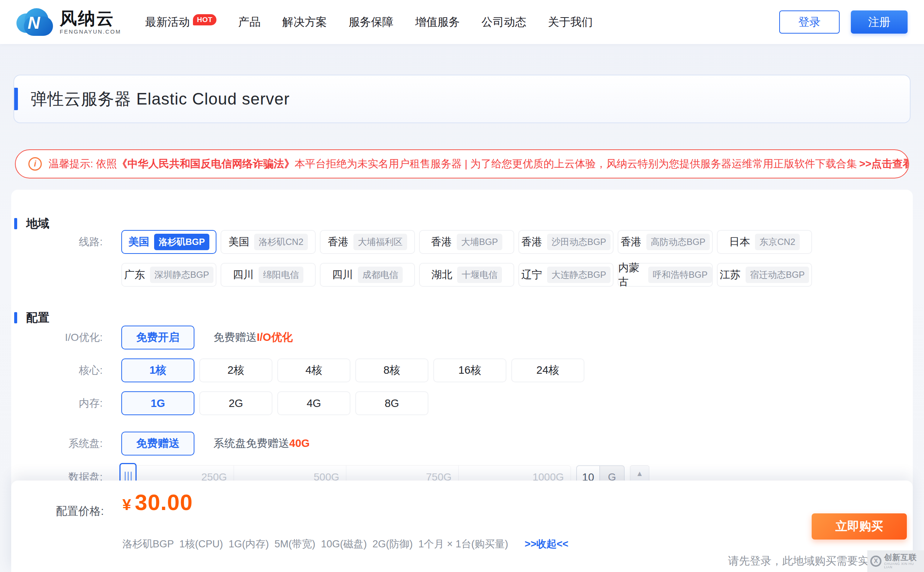 This screenshot has width=924, height=572. I want to click on login-button: 登录, so click(809, 22).